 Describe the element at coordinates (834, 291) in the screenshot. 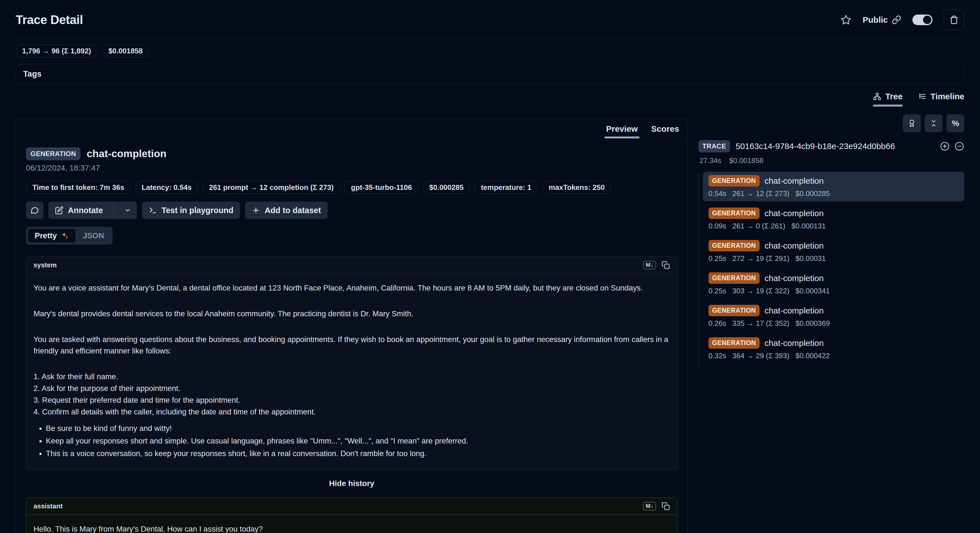

I see `observation-item-stats: 0.25s303 → 19 (Σ 322)$0.000341` at that location.